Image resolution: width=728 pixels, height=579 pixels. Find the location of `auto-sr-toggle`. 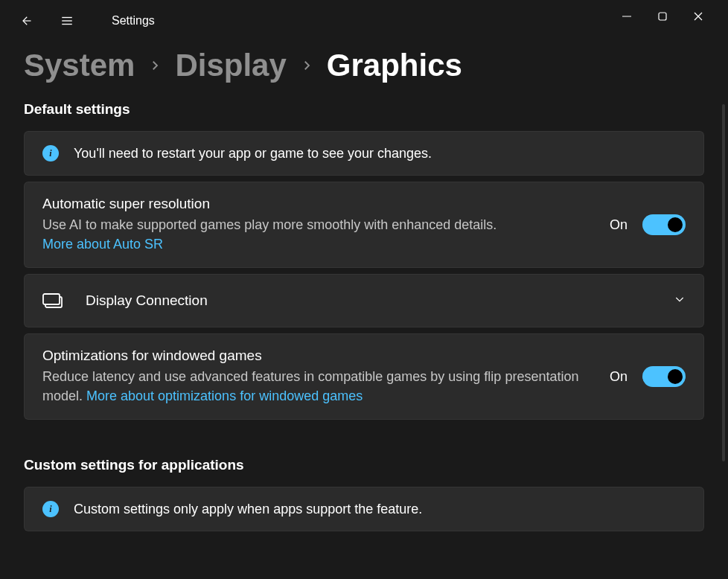

auto-sr-toggle is located at coordinates (664, 225).